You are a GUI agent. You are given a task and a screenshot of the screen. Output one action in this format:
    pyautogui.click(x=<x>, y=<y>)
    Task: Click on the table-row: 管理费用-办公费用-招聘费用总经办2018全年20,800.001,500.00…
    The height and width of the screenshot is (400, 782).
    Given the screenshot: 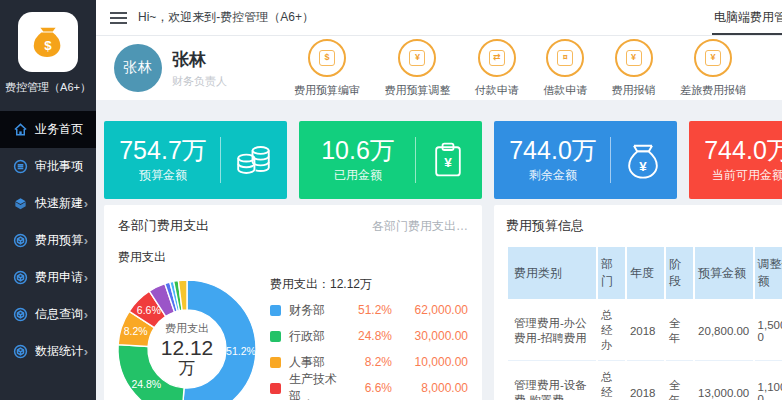 What is the action you would take?
    pyautogui.click(x=645, y=331)
    